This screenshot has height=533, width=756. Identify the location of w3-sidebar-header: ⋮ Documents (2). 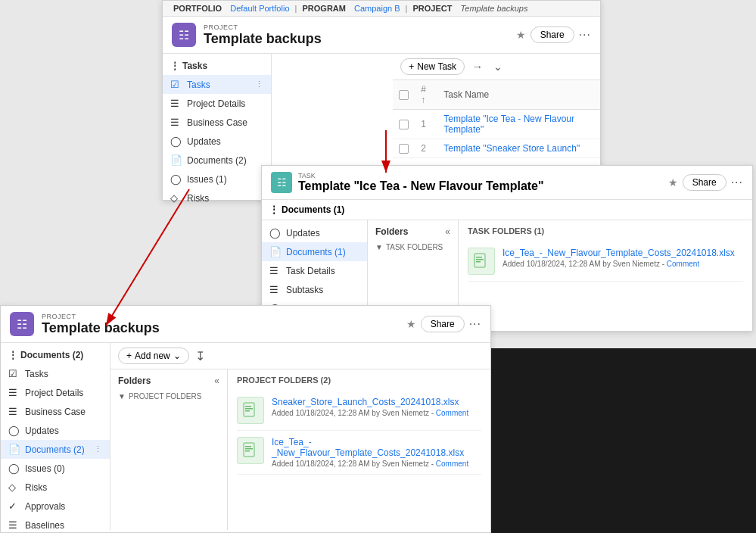
(55, 355).